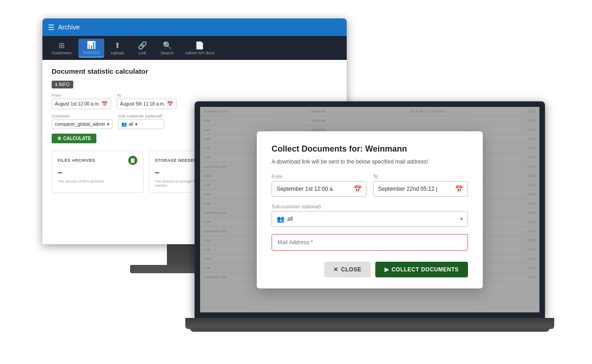 Image resolution: width=592 pixels, height=364 pixels. Describe the element at coordinates (195, 27) in the screenshot. I see `app-topbar: ☰ Archive` at that location.